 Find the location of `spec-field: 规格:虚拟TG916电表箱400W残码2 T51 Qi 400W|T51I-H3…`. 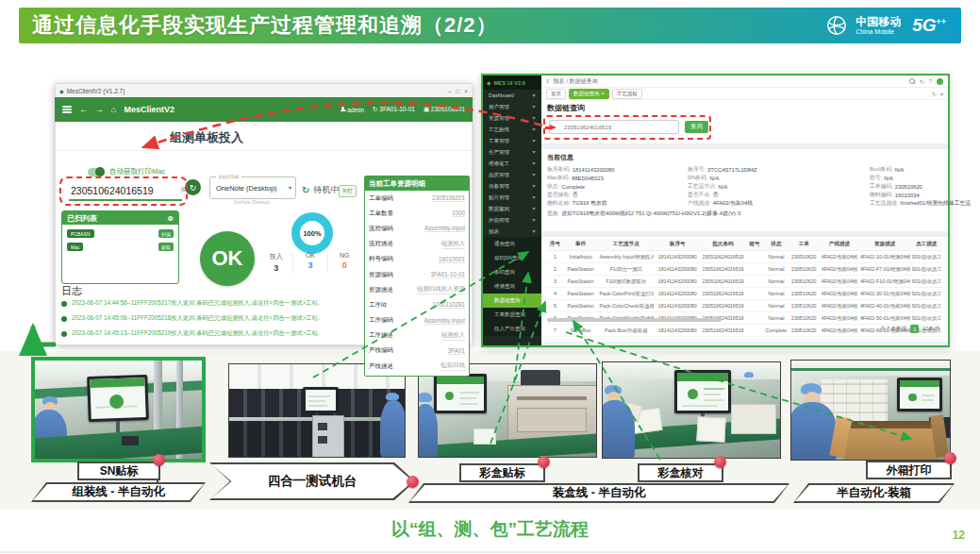

spec-field: 规格:虚拟TG916电表箱400W残码2 T51 Qi 400W|T51I-H3… is located at coordinates (643, 213).